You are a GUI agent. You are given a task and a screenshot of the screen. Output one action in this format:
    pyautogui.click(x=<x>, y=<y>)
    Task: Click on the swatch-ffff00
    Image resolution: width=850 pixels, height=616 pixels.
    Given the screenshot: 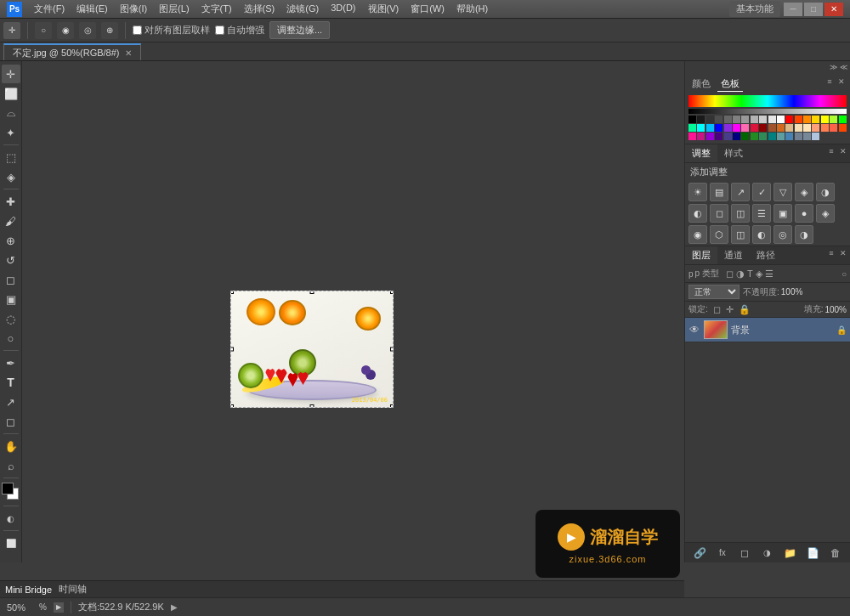 What is the action you would take?
    pyautogui.click(x=824, y=119)
    